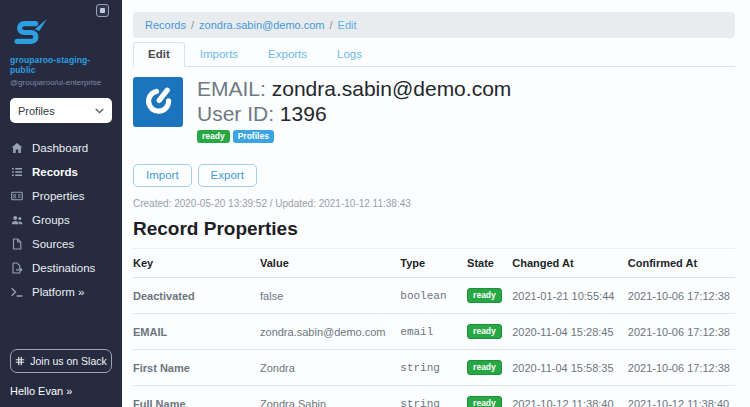  What do you see at coordinates (36, 111) in the screenshot?
I see `model-select-value: Profiles` at bounding box center [36, 111].